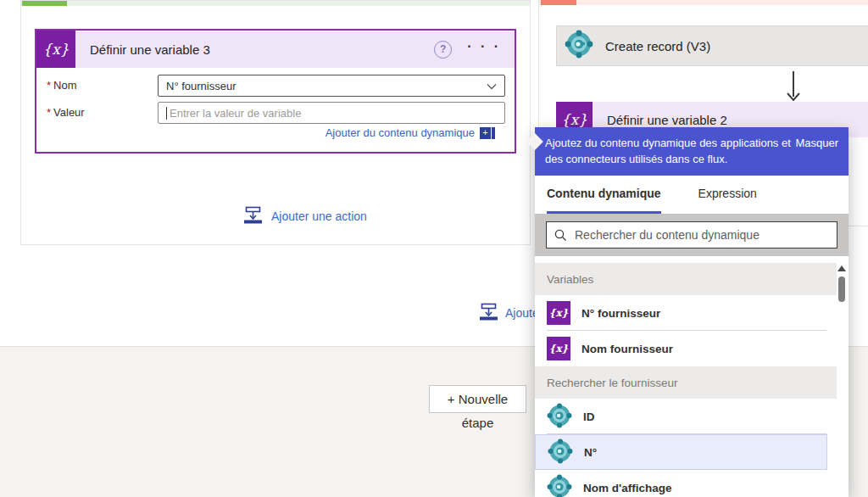 Image resolution: width=868 pixels, height=497 pixels. Describe the element at coordinates (692, 235) in the screenshot. I see `search-band` at that location.